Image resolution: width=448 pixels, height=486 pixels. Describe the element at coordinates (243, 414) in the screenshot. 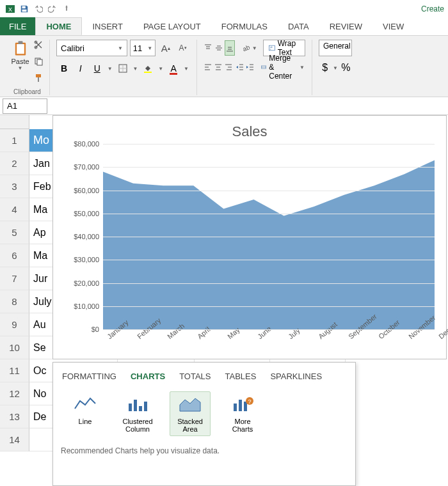

I see `qa-option-more-charts: ?More Charts` at that location.